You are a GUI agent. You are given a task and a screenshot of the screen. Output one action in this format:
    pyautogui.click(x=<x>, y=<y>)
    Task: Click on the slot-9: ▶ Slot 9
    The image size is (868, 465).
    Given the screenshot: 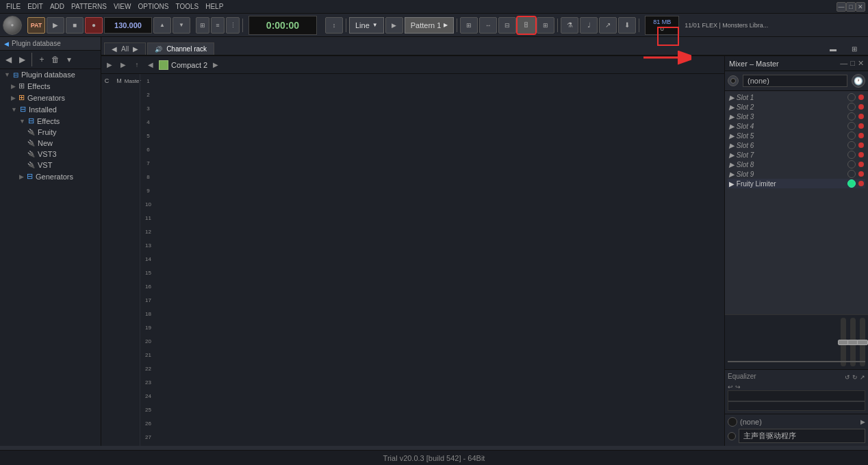 What is the action you would take?
    pyautogui.click(x=797, y=174)
    